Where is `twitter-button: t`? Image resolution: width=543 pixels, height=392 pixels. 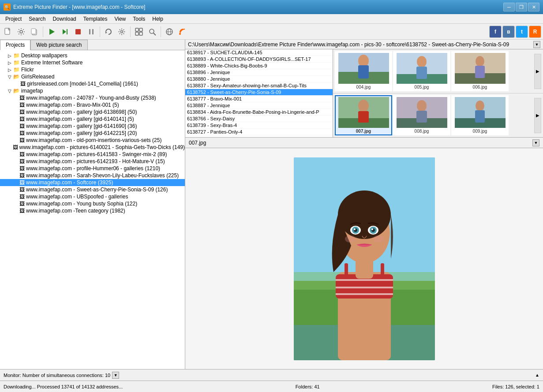 twitter-button: t is located at coordinates (522, 32).